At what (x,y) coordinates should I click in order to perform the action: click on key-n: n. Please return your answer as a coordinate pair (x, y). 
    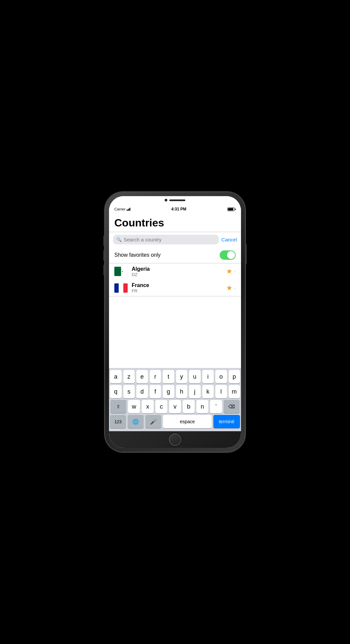
    Looking at the image, I should click on (202, 407).